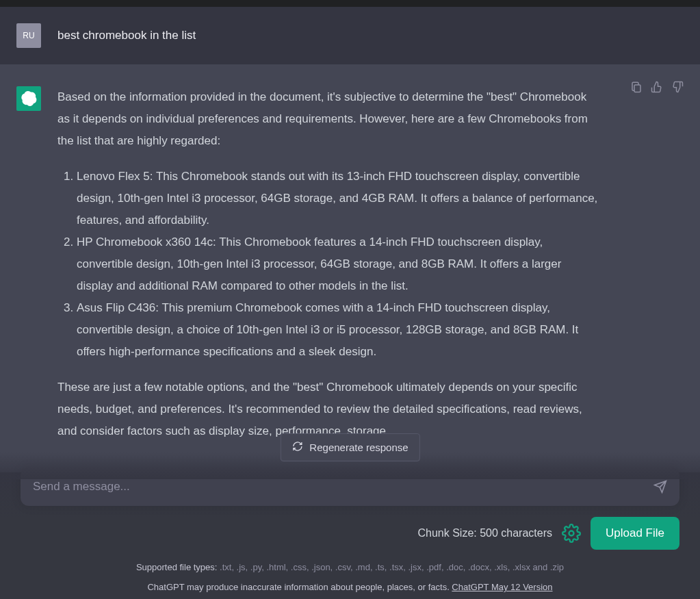 The width and height of the screenshot is (700, 599). What do you see at coordinates (635, 533) in the screenshot?
I see `upload-file-button: Upload File` at bounding box center [635, 533].